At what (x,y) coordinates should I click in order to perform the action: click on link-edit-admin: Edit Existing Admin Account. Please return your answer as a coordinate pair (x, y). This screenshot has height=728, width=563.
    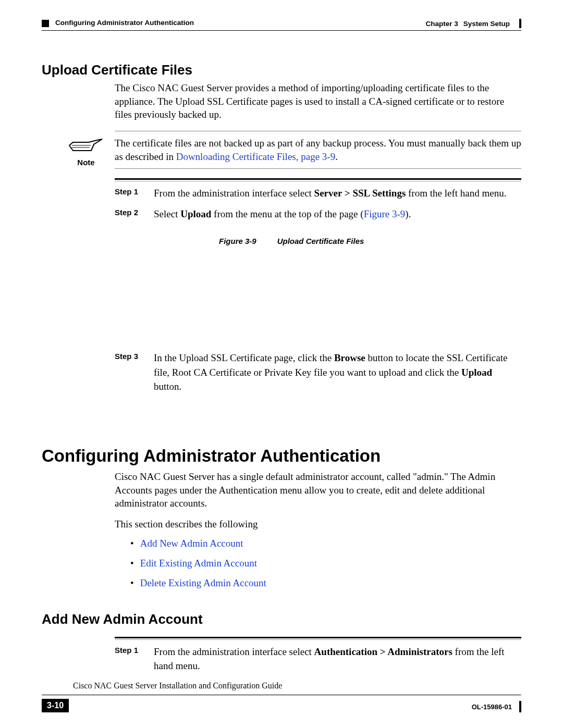
    Looking at the image, I should click on (199, 563).